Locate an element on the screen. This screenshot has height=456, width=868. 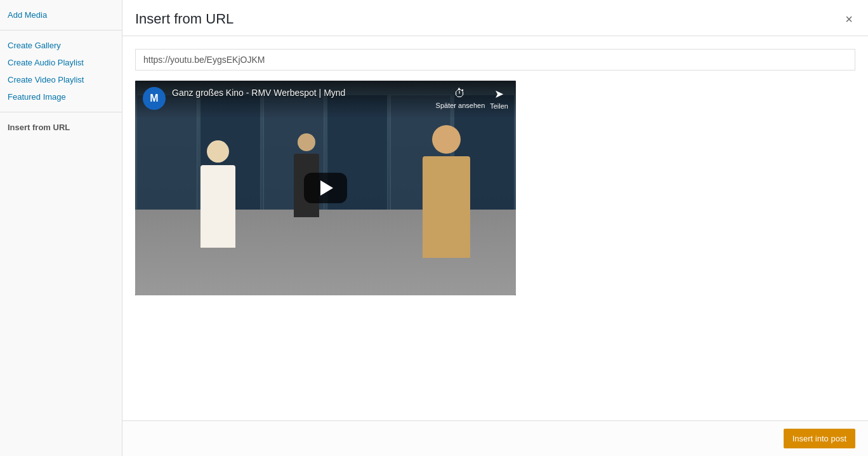
yt-watch-later-label: Später ansehen is located at coordinates (461, 105).